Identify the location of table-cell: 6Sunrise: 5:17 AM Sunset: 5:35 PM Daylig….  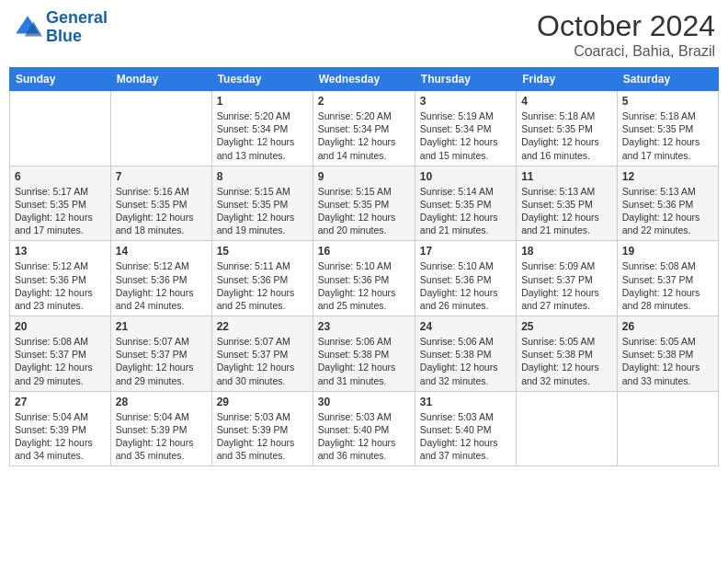
(61, 203).